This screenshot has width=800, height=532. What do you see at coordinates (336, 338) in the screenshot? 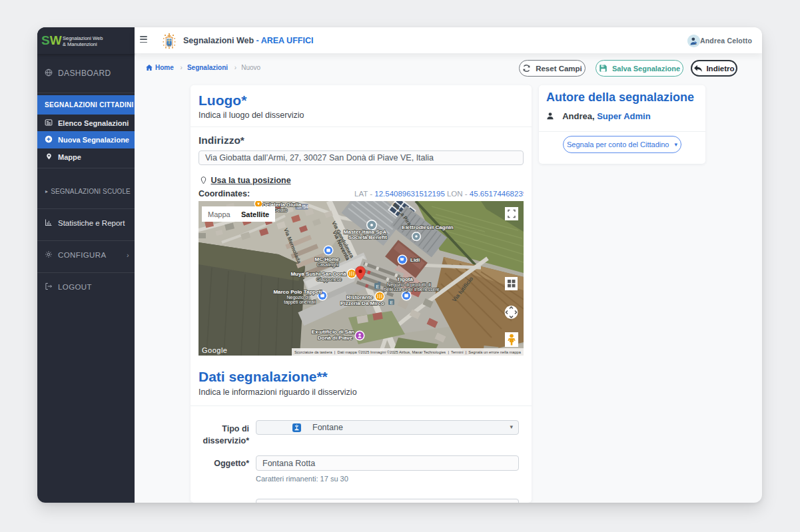
I see `svg-text: Donà di Piave` at bounding box center [336, 338].